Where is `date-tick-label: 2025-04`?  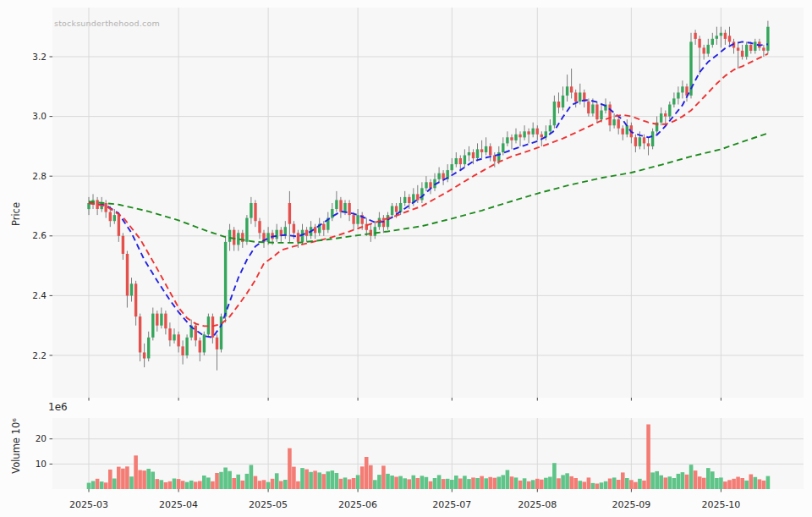 date-tick-label: 2025-04 is located at coordinates (178, 504).